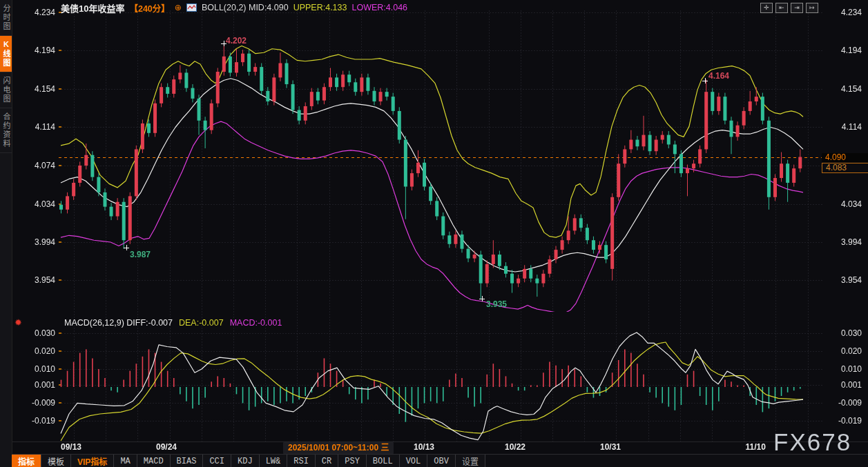 Image resolution: width=868 pixels, height=467 pixels. Describe the element at coordinates (515, 447) in the screenshot. I see `time-label: 10/22` at that location.